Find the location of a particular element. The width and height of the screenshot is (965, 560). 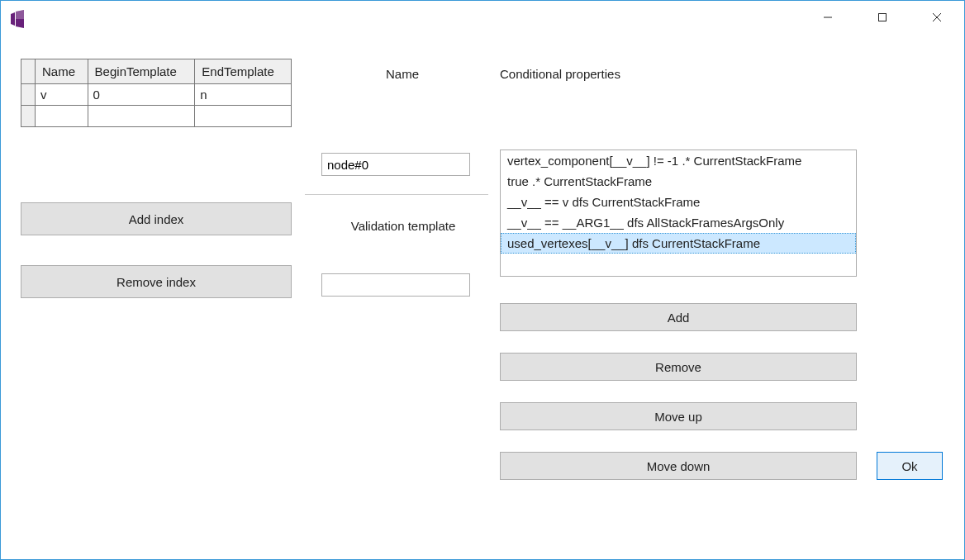

cell-end is located at coordinates (243, 116).